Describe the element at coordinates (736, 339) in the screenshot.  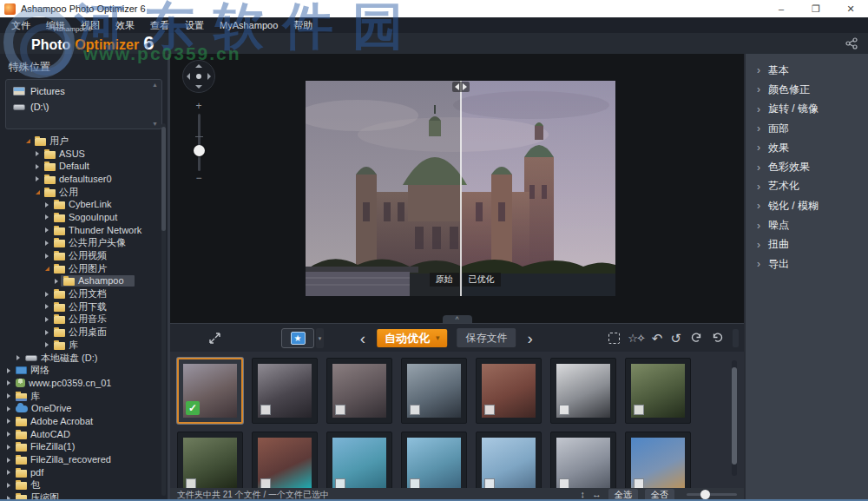
I see `toolbar-overflow-button` at that location.